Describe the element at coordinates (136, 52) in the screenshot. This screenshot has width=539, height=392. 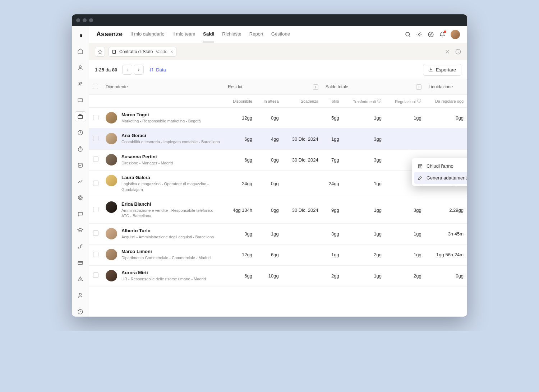
I see `filter-chip-label: Contratto di Stato` at that location.